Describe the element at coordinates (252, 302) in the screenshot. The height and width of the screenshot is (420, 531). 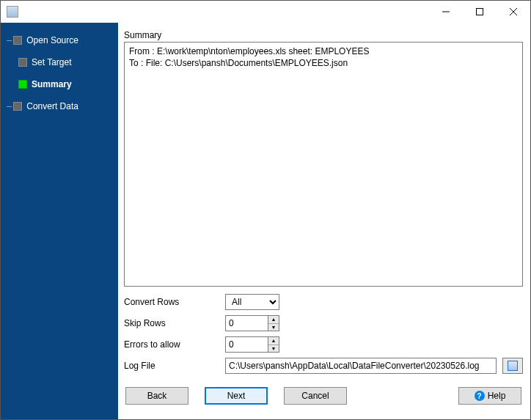
I see `convert-rows-select: All` at that location.